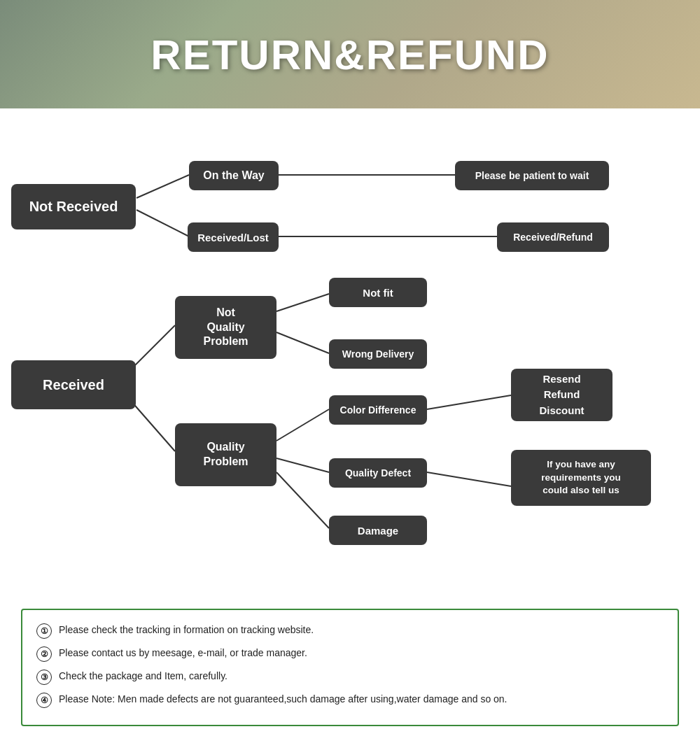  I want to click on note-number-4: ④, so click(44, 700).